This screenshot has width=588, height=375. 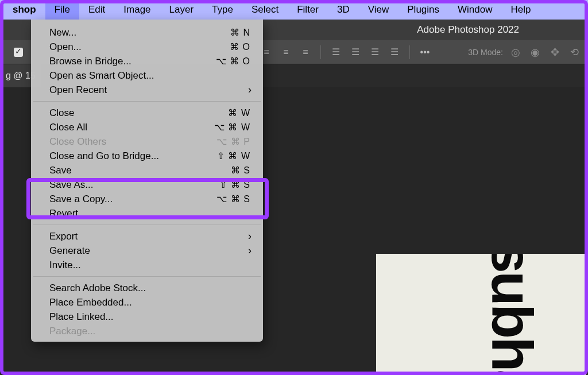 What do you see at coordinates (223, 10) in the screenshot?
I see `menubar-type: Type` at bounding box center [223, 10].